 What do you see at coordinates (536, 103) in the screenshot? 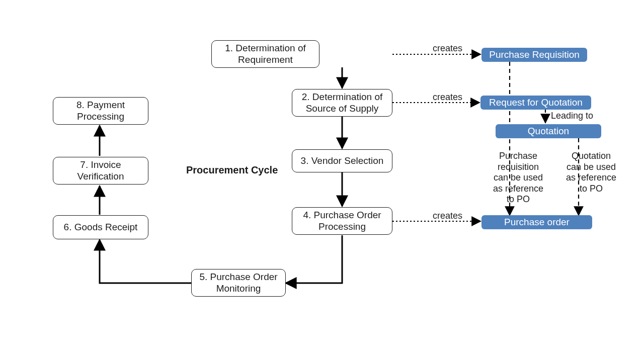
I see `artifact-request-for-quotation: Request for Quotation` at bounding box center [536, 103].